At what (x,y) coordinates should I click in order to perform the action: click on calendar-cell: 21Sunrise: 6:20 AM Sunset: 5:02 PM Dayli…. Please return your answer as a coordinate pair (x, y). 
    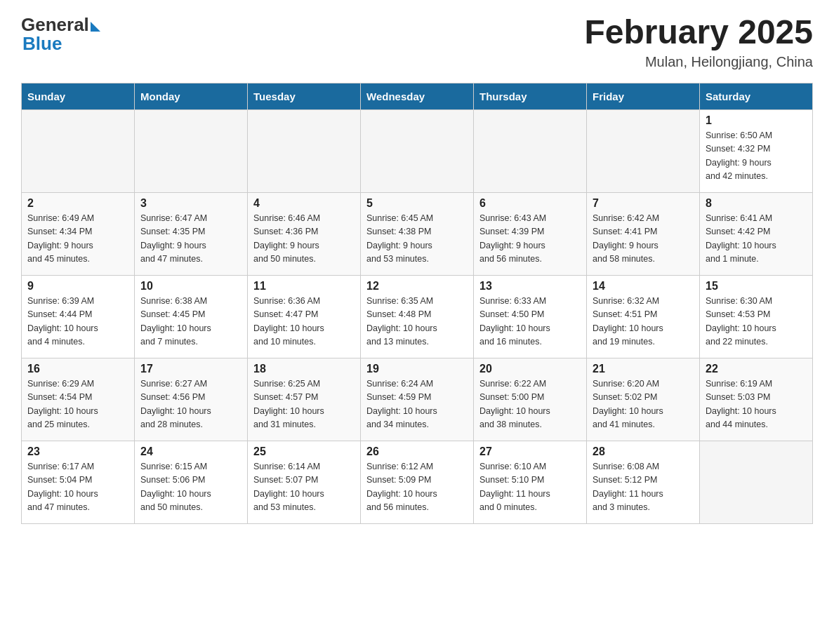
    Looking at the image, I should click on (643, 399).